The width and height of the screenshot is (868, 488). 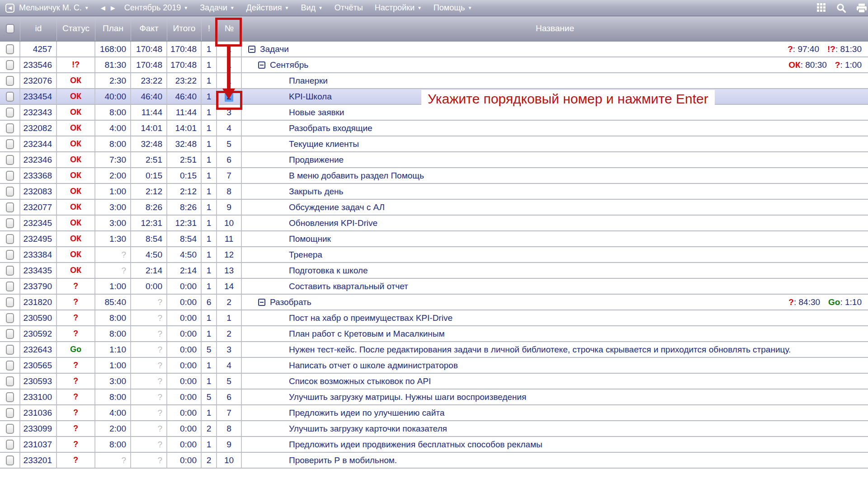 What do you see at coordinates (434, 97) in the screenshot?
I see `table-row: 233454ОК40:0046:4046:4012KPI-Школа` at bounding box center [434, 97].